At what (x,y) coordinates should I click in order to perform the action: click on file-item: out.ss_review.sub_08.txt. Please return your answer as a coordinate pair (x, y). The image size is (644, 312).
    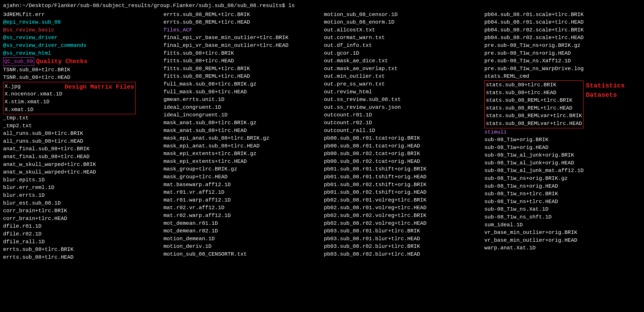
    Looking at the image, I should click on (402, 100).